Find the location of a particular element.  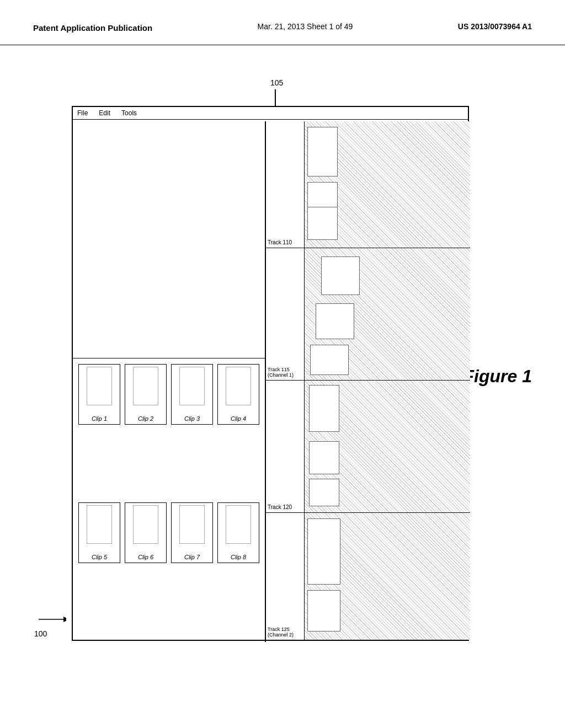

track-115-label: Track 115 (Channel 1) is located at coordinates (285, 314).